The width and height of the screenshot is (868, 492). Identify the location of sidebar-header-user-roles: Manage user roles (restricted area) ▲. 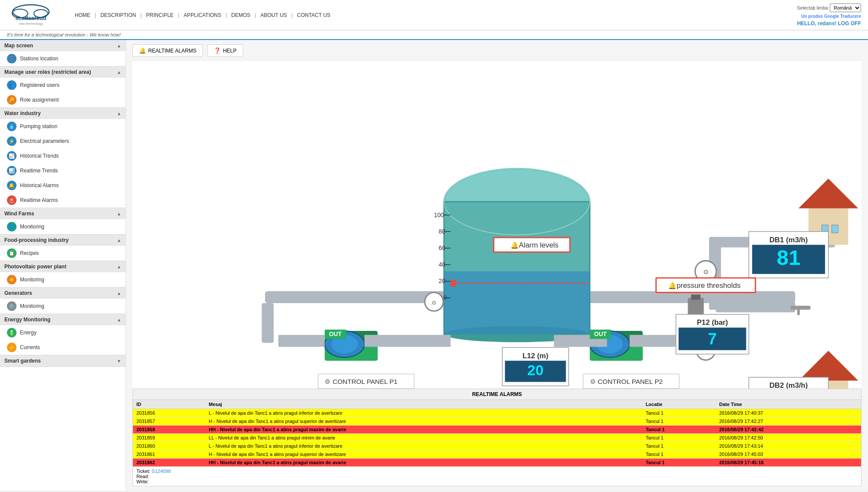
(63, 72).